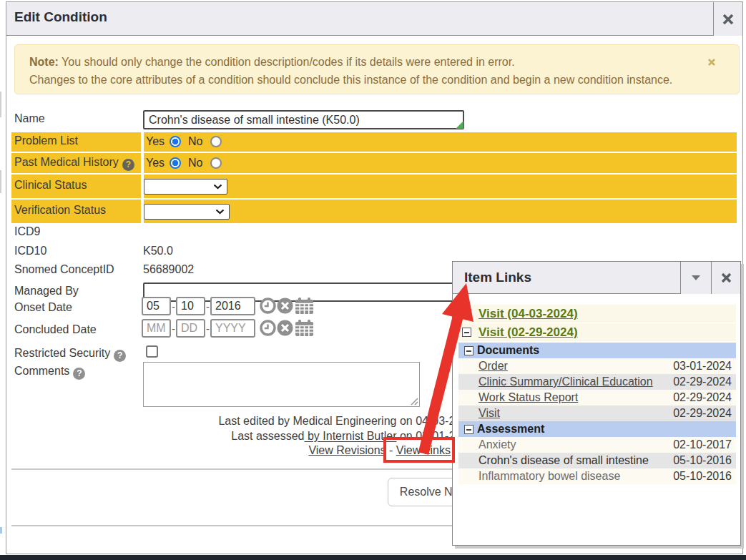 This screenshot has width=746, height=560. Describe the element at coordinates (175, 142) in the screenshot. I see `problem-list-yes-radio` at that location.